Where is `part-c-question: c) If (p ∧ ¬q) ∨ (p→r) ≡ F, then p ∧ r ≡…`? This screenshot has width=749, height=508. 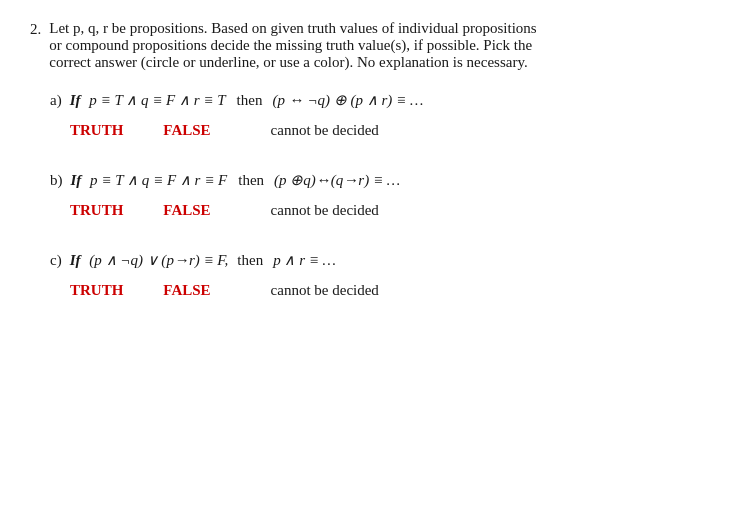 part-c-question: c) If (p ∧ ¬q) ∨ (p→r) ≡ F, then p ∧ r ≡… is located at coordinates (384, 260).